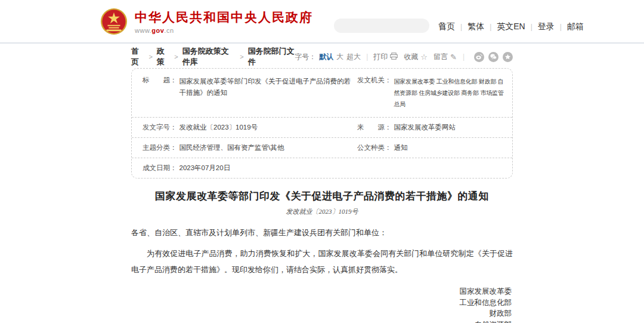 Image resolution: width=644 pixels, height=323 pixels. Describe the element at coordinates (321, 291) in the screenshot. I see `signature-item: 国家发展改革委` at that location.